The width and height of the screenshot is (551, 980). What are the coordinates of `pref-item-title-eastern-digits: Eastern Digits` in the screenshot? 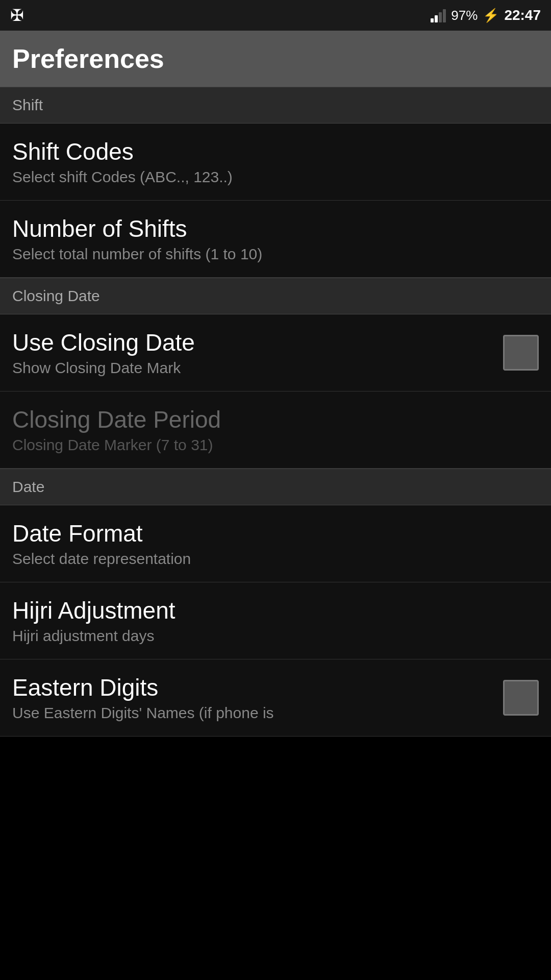 It's located at (258, 688).